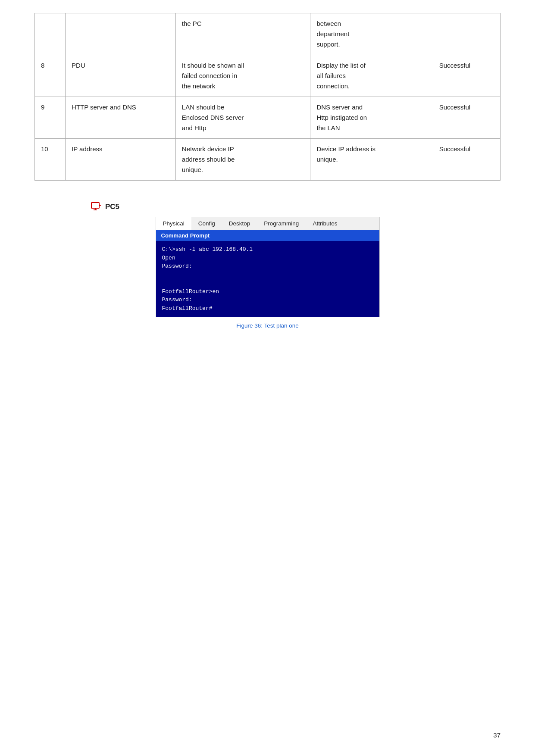 This screenshot has height=756, width=535. Describe the element at coordinates (268, 235) in the screenshot. I see `command-prompt-label: Command Prompt` at that location.